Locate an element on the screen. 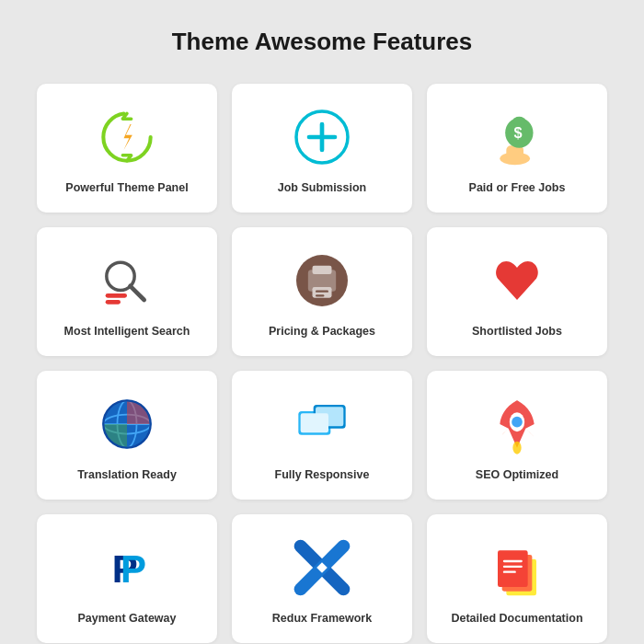  payment-icon: P P is located at coordinates (127, 568).